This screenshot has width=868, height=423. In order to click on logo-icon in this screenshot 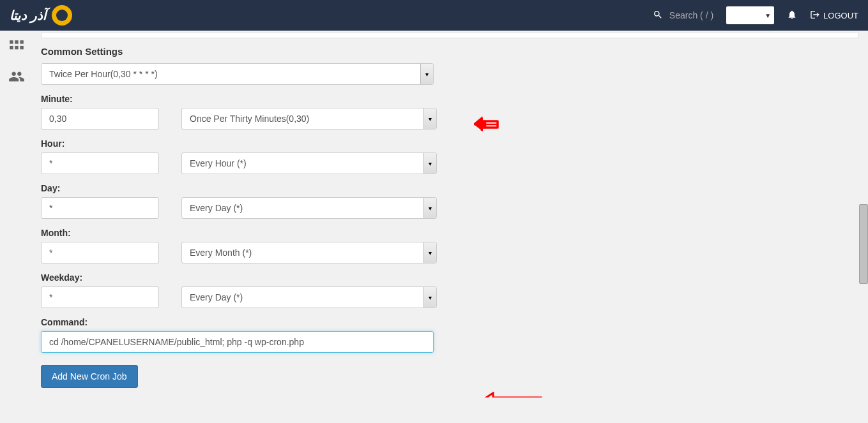, I will do `click(62, 15)`.